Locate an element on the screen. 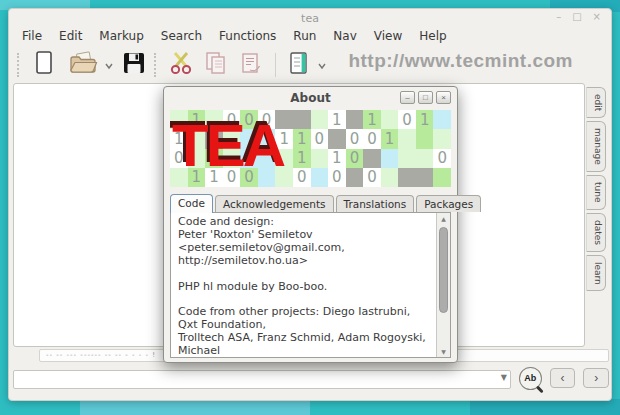 The height and width of the screenshot is (415, 620). find-button: Ab is located at coordinates (530, 378).